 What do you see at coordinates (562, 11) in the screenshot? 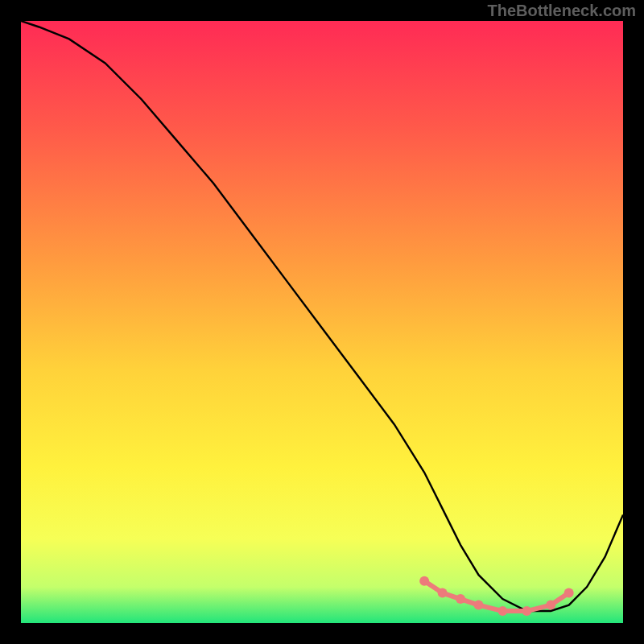
I see `watermark-text: TheBottleneck.com` at bounding box center [562, 11].